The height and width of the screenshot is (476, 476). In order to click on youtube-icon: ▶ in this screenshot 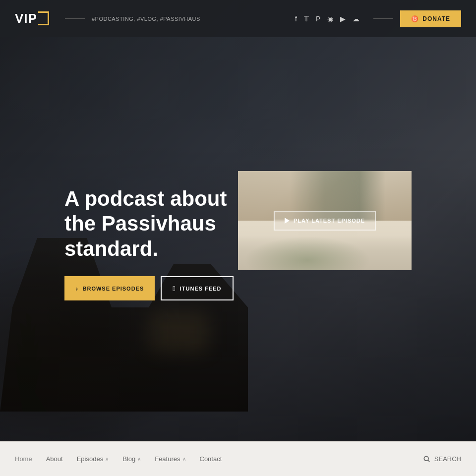, I will do `click(343, 19)`.